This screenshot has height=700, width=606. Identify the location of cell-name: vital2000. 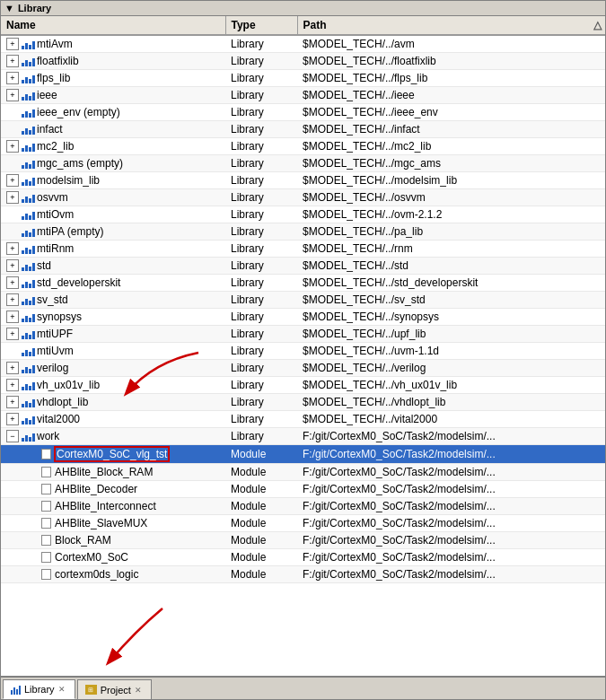
(113, 420).